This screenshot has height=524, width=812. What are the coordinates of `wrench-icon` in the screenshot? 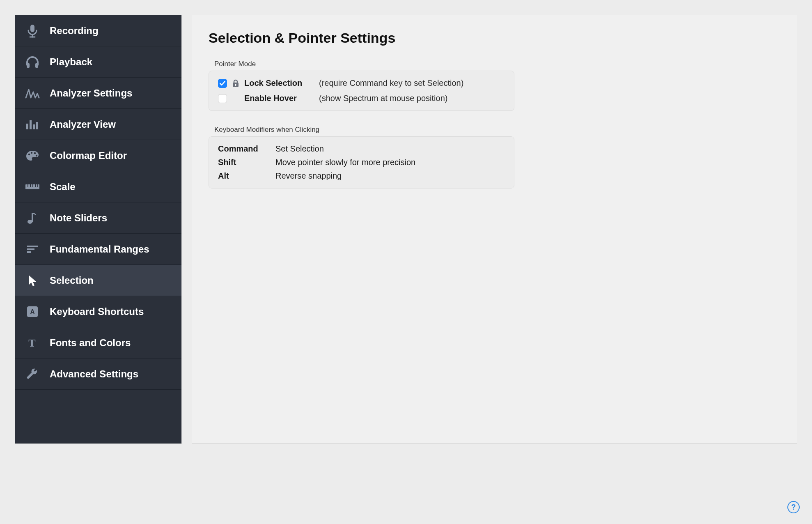 It's located at (32, 374).